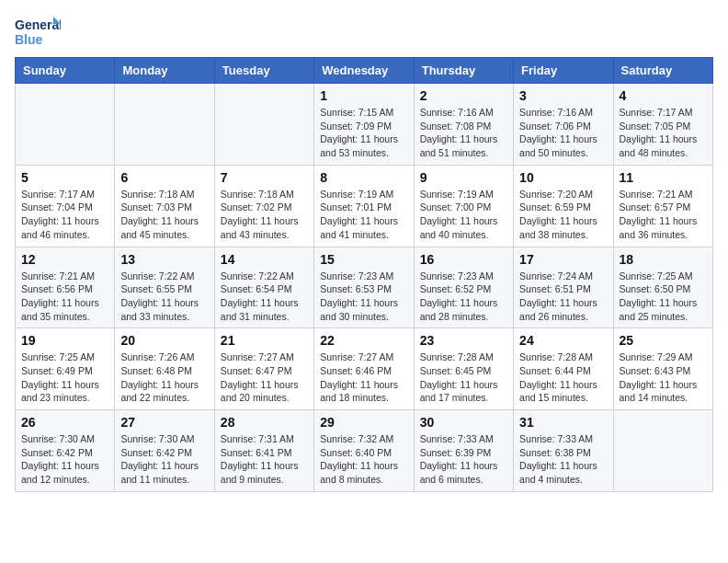  I want to click on day-info: Sunrise: 7:19 AM Sunset: 7:01 PM Dayligh…, so click(364, 215).